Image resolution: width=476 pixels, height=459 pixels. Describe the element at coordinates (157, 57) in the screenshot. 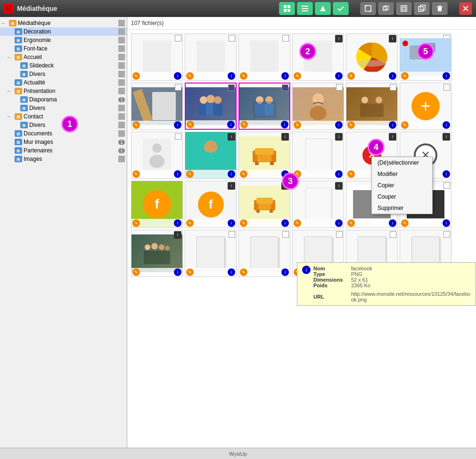

I see `thumb-1: ✎ i` at that location.